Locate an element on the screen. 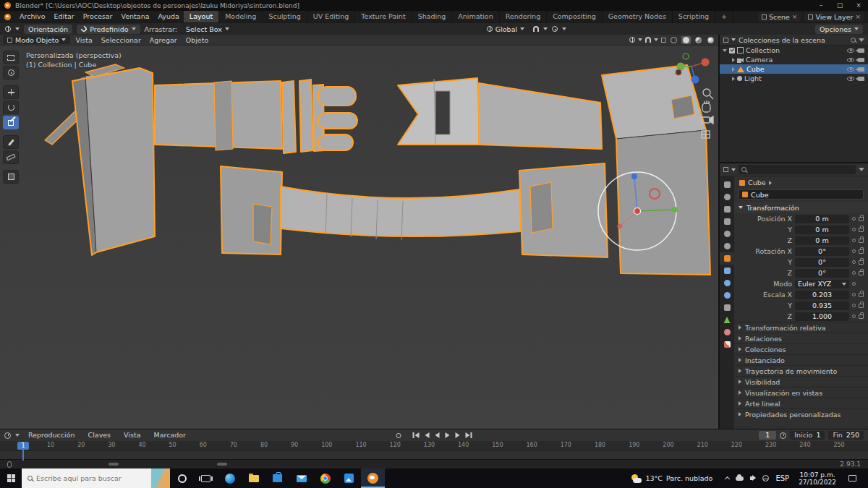 The width and height of the screenshot is (868, 488). outliner-row: Camera is located at coordinates (794, 59).